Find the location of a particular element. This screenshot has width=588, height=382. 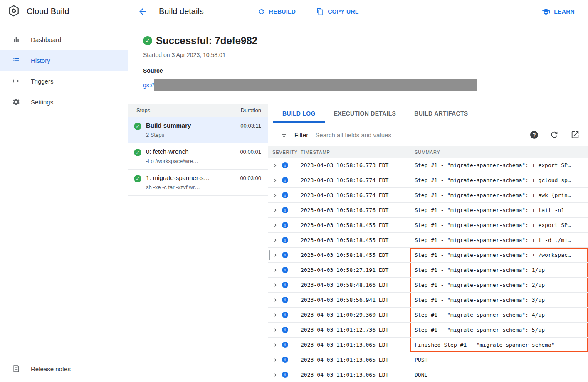

step-success-check-icon: ✓ is located at coordinates (138, 179).